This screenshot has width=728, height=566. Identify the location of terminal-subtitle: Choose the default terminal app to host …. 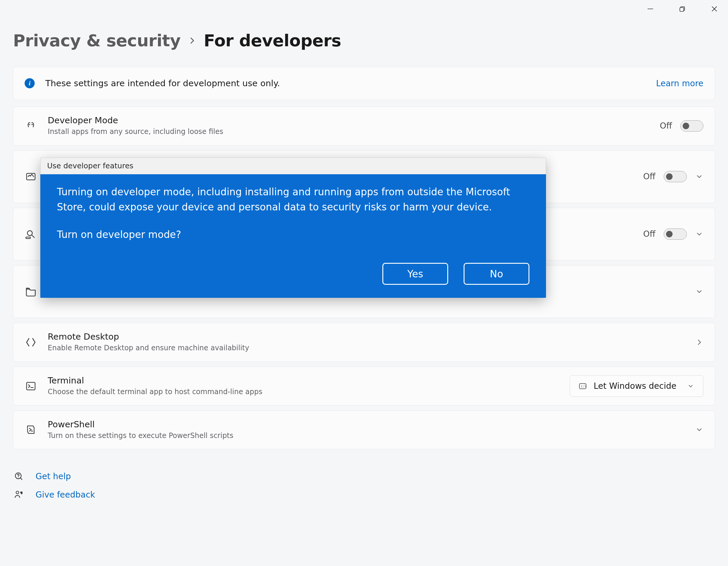
(303, 392).